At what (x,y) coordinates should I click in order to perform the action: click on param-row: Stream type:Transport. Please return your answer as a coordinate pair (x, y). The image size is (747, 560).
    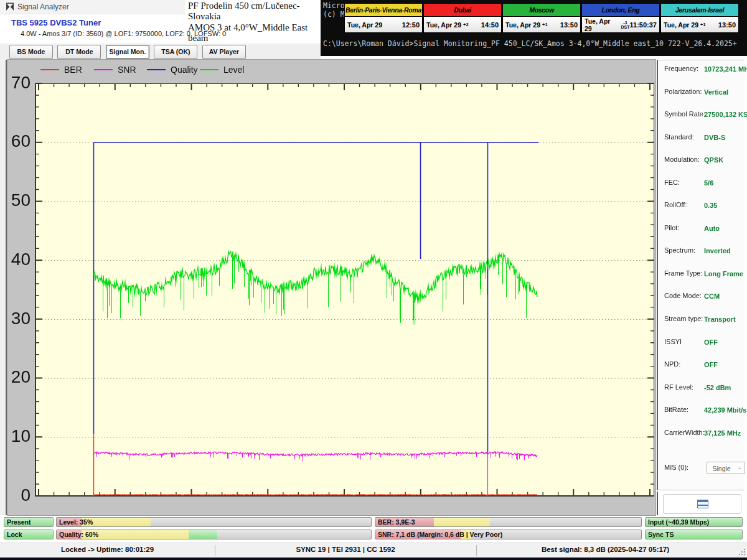
    Looking at the image, I should click on (701, 322).